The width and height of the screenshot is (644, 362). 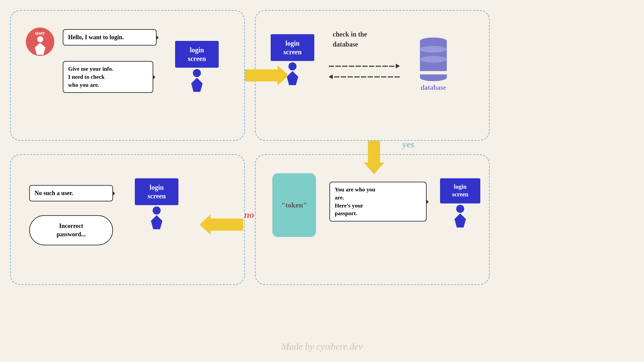 I want to click on login-label-q3: loginscreen, so click(x=157, y=192).